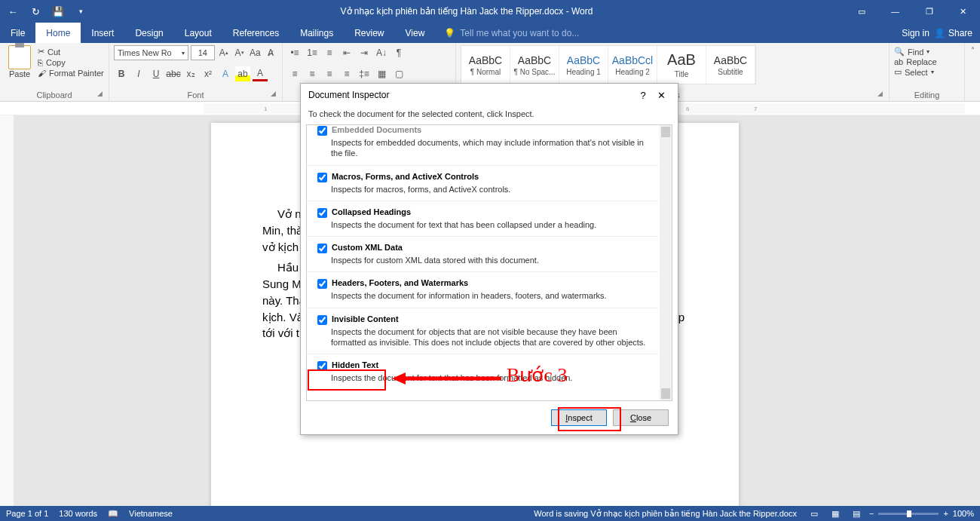 The image size is (980, 521). What do you see at coordinates (963, 11) in the screenshot?
I see `close-window-button: ✕` at bounding box center [963, 11].